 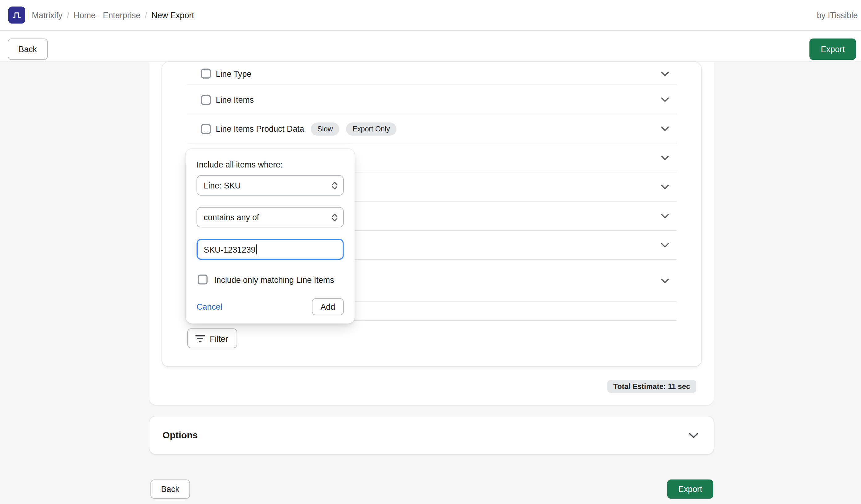 What do you see at coordinates (270, 217) in the screenshot?
I see `condition-select: contains any of` at bounding box center [270, 217].